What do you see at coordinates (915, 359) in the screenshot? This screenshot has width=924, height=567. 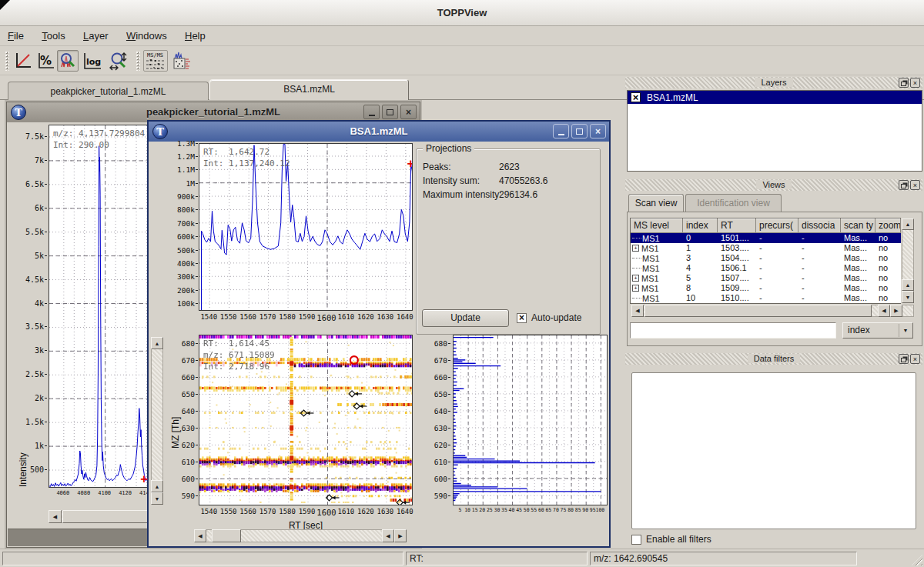 I see `datafilters-close-button: ×` at bounding box center [915, 359].